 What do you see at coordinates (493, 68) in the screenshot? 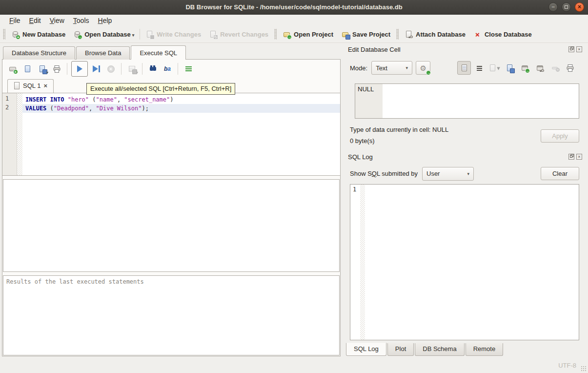
I see `open-gray-icon` at bounding box center [493, 68].